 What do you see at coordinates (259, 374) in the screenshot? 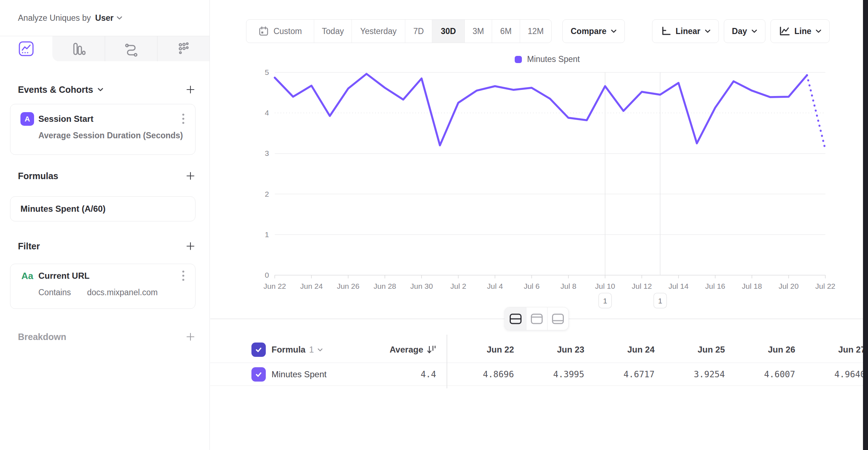
I see `series-checkbox` at bounding box center [259, 374].